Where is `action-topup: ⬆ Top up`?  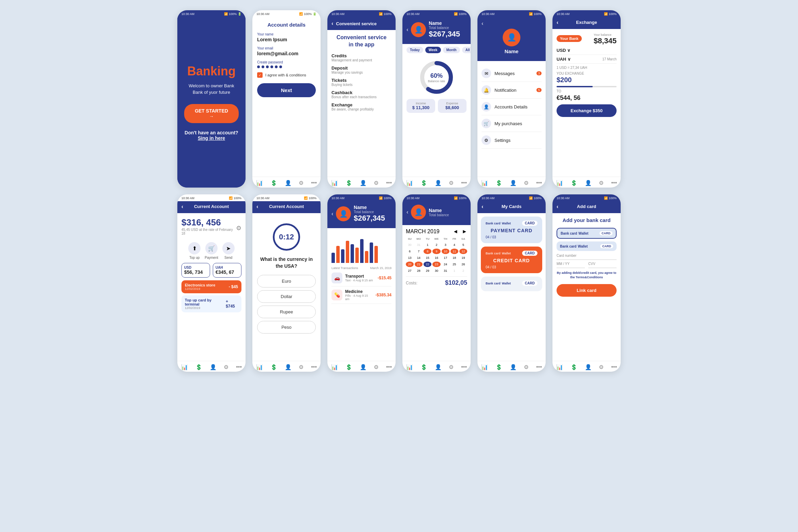 action-topup: ⬆ Top up is located at coordinates (194, 251).